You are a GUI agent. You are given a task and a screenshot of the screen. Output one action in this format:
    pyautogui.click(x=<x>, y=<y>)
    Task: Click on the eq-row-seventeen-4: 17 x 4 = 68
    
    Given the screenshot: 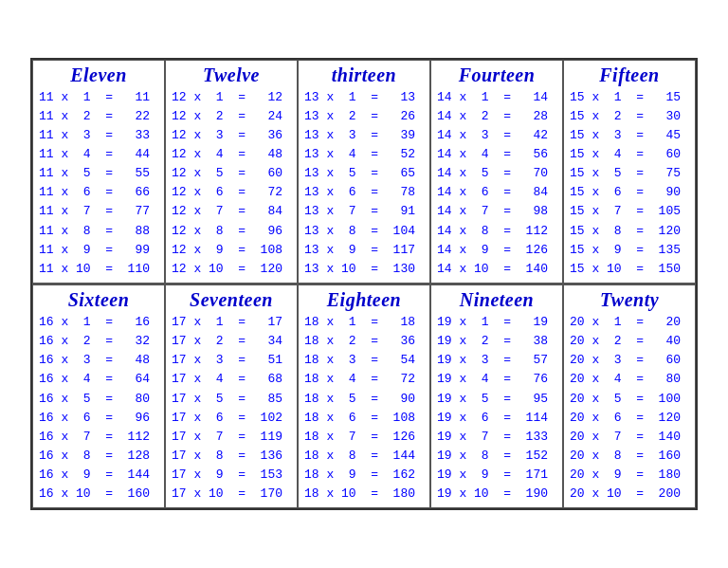 What is the action you would take?
    pyautogui.click(x=231, y=379)
    